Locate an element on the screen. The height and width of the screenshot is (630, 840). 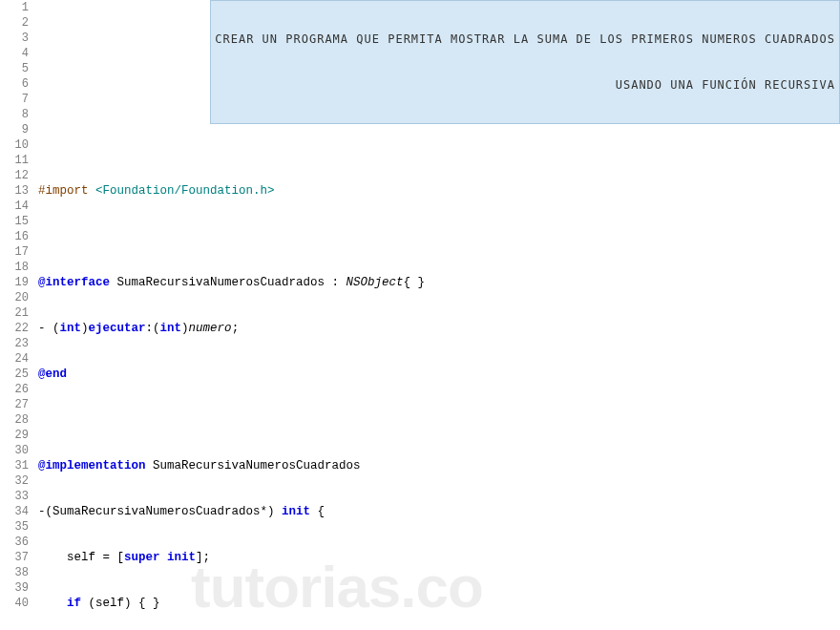
line-number: 21 is located at coordinates (14, 313).